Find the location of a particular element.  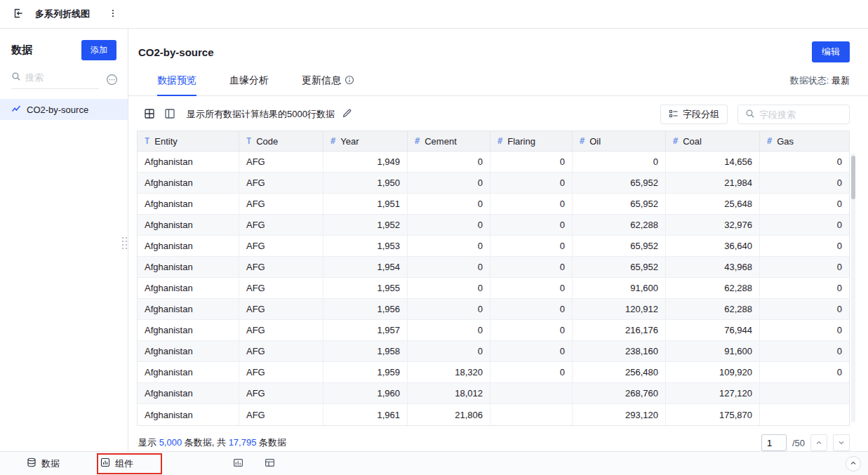

table-cell: 293,120 is located at coordinates (619, 415).